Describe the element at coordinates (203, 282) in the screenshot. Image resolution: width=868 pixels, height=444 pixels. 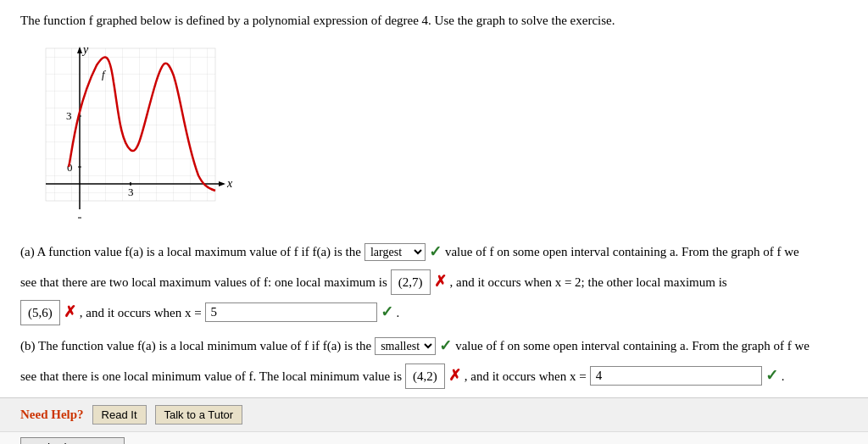
I see `part-a-text3: see that there are two local maximum val…` at that location.